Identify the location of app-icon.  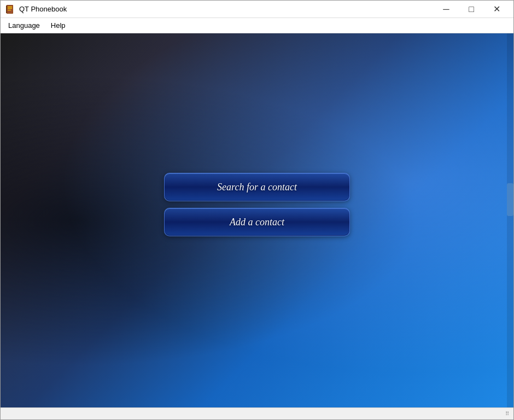
(10, 9).